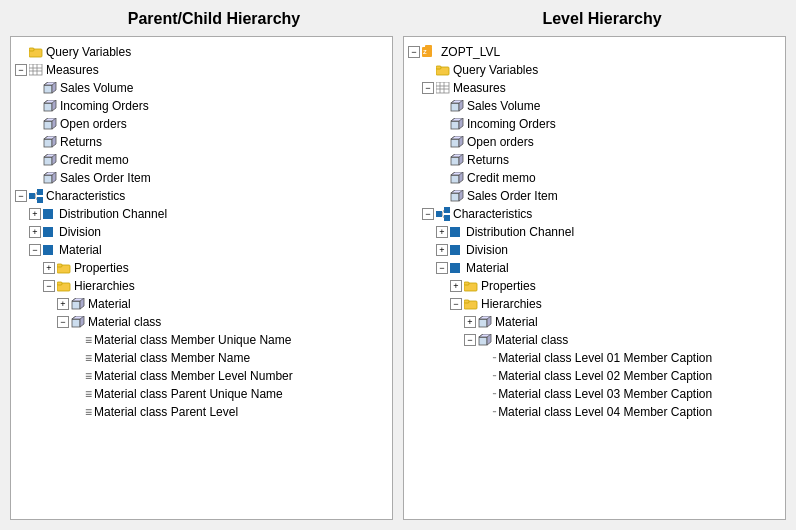  I want to click on tree-node-mc-level01: ····Material class Level 01 Member Capti…, so click(594, 358).